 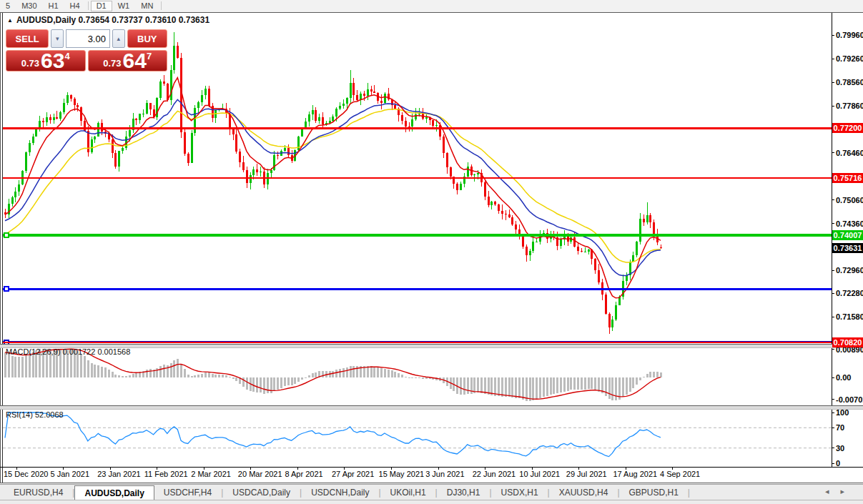 What do you see at coordinates (432, 500) in the screenshot?
I see `tab-bar-strip` at bounding box center [432, 500].